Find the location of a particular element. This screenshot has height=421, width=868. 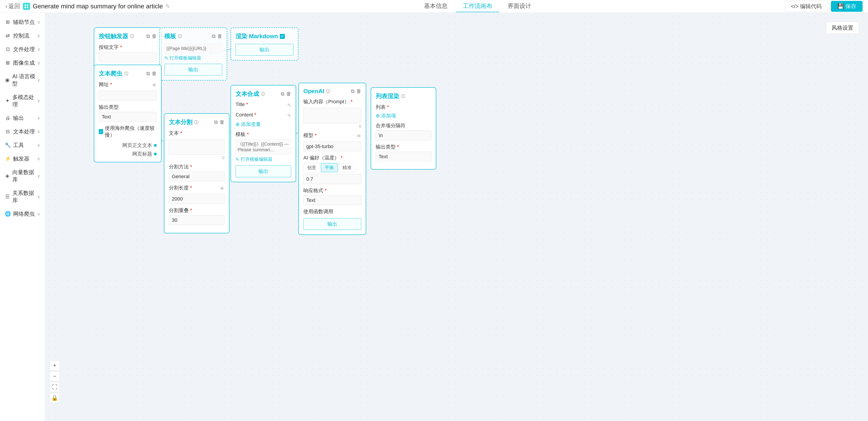

save-button: 💾 保存 is located at coordinates (847, 6).